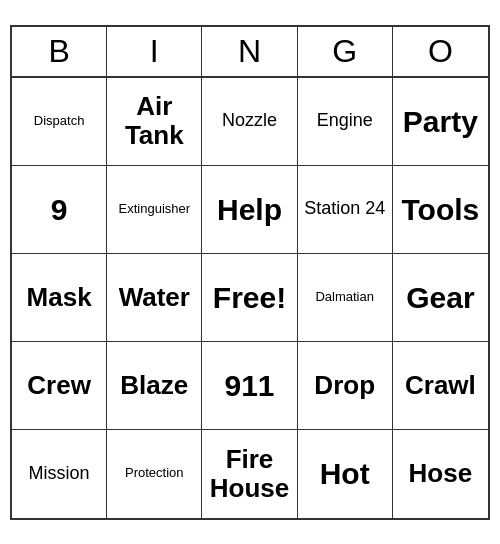  What do you see at coordinates (250, 52) in the screenshot?
I see `bingo-header: BINGO` at bounding box center [250, 52].